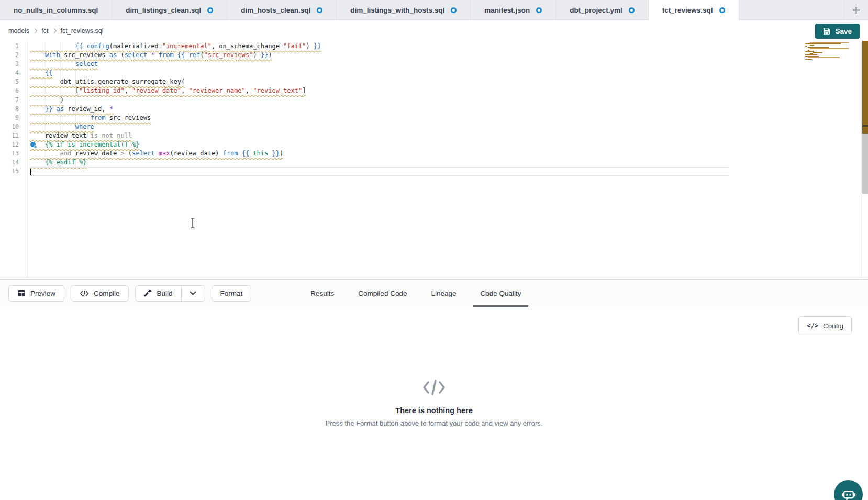  Describe the element at coordinates (159, 293) in the screenshot. I see `build-button: Build` at that location.